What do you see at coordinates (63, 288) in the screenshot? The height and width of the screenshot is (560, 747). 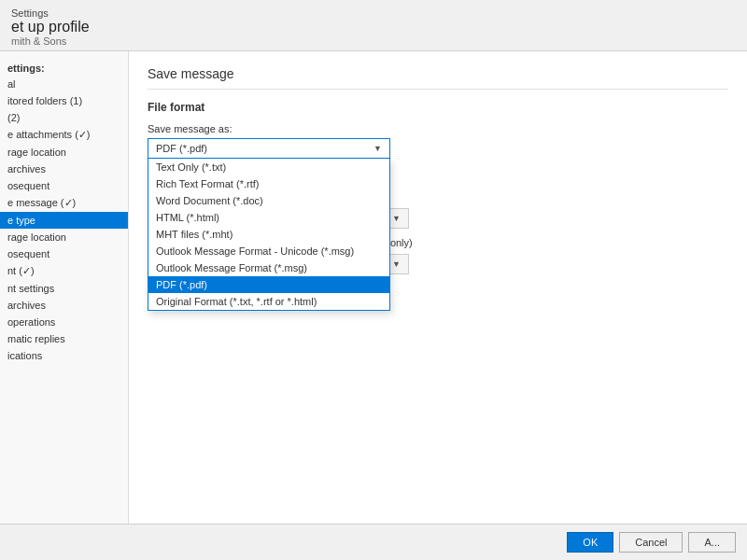 I see `sidebar-item-attachment-settings: nt settings` at bounding box center [63, 288].